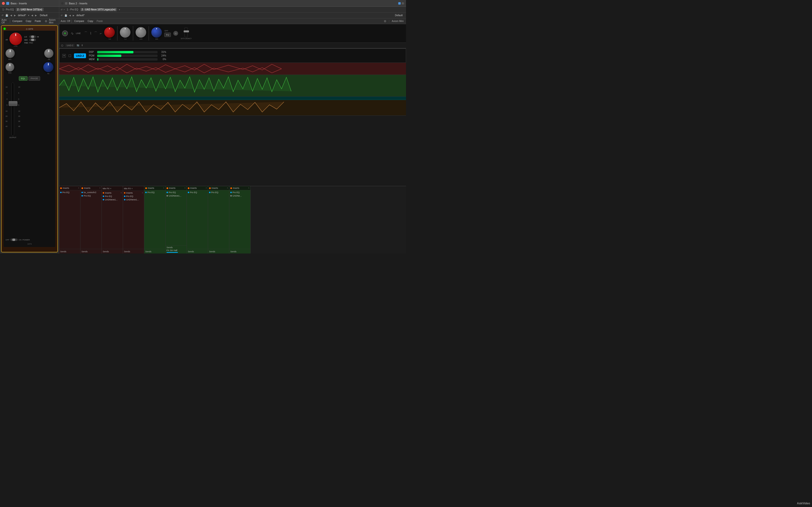  What do you see at coordinates (7, 15) in the screenshot?
I see `save-icon: 💾` at bounding box center [7, 15].